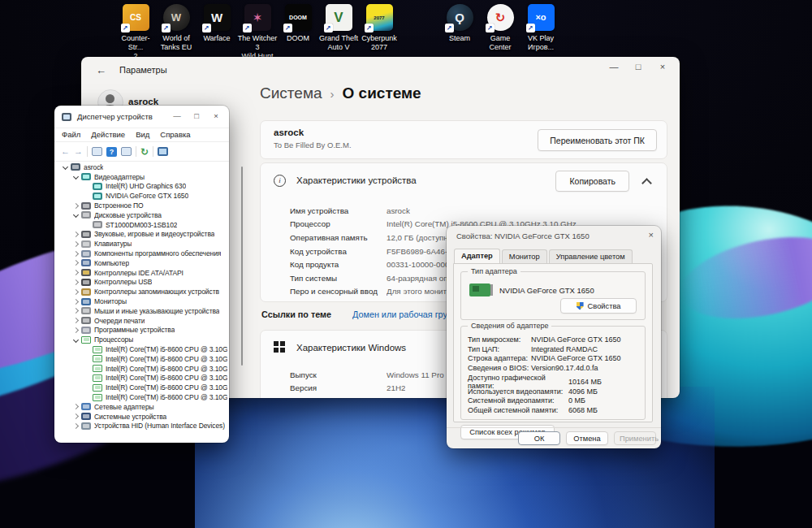 Image resolution: width=812 pixels, height=528 pixels. Describe the element at coordinates (141, 273) in the screenshot. I see `tree-item-11: Контроллеры IDE ATA/ATAPI` at that location.